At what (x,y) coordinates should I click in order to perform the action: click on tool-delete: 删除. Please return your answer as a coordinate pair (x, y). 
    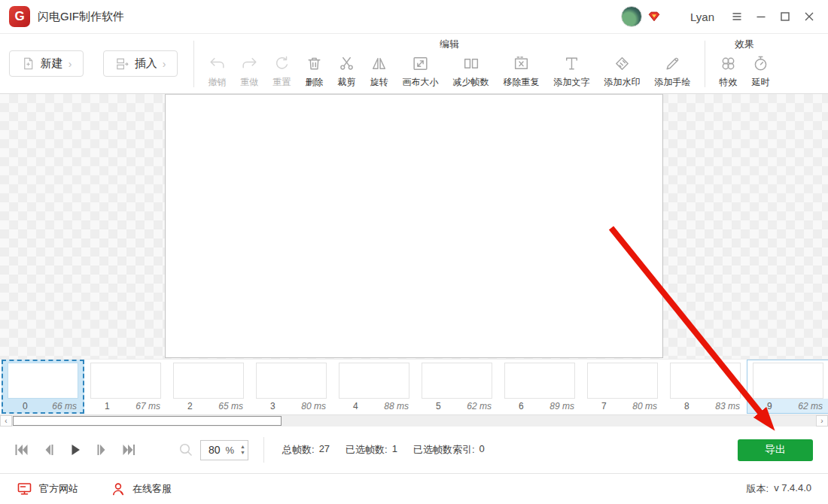
    Looking at the image, I should click on (315, 71).